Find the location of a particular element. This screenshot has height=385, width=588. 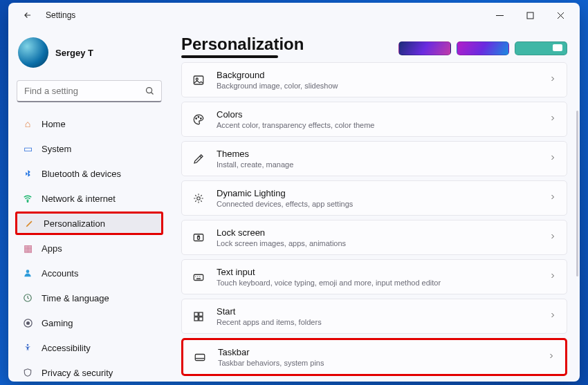

nav-personalization: Personalization is located at coordinates (89, 223).